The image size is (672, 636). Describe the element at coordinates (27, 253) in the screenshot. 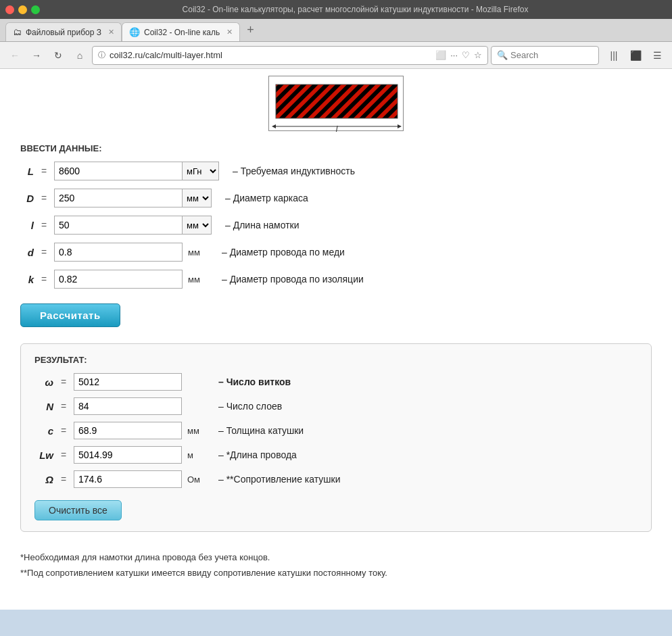

I see `label-3: d` at that location.